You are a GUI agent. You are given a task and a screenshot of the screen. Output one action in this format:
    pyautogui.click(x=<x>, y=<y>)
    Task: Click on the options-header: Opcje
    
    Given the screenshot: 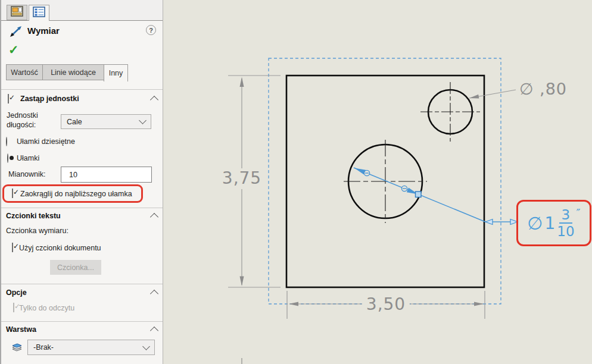 What is the action you would take?
    pyautogui.click(x=17, y=293)
    